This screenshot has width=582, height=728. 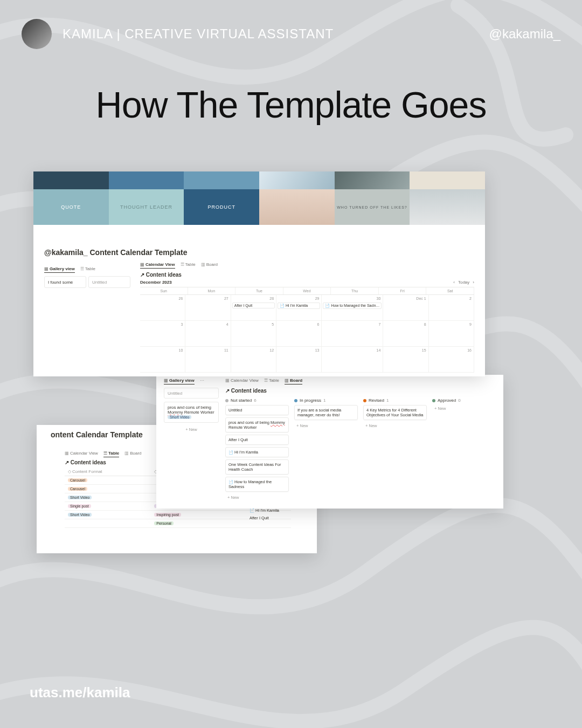 What do you see at coordinates (299, 334) in the screenshot?
I see `calendar-cell: 6` at bounding box center [299, 334].